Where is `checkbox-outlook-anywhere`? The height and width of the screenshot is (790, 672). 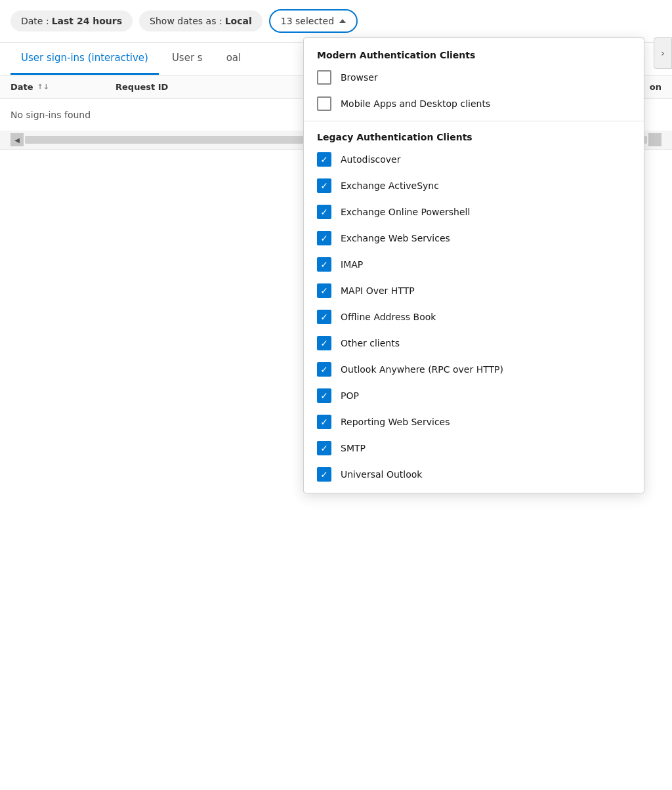 checkbox-outlook-anywhere is located at coordinates (324, 369).